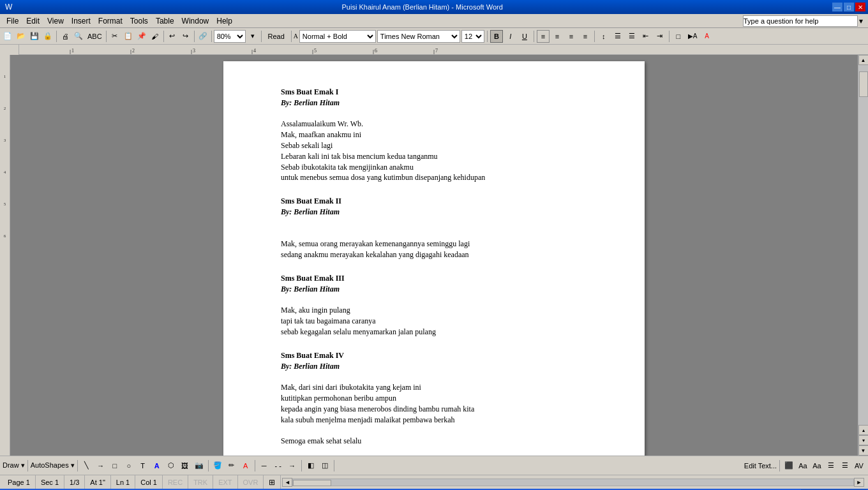 Image resolution: width=868 pixels, height=490 pixels. What do you see at coordinates (171, 466) in the screenshot?
I see `diagram-tool: ⬡` at bounding box center [171, 466].